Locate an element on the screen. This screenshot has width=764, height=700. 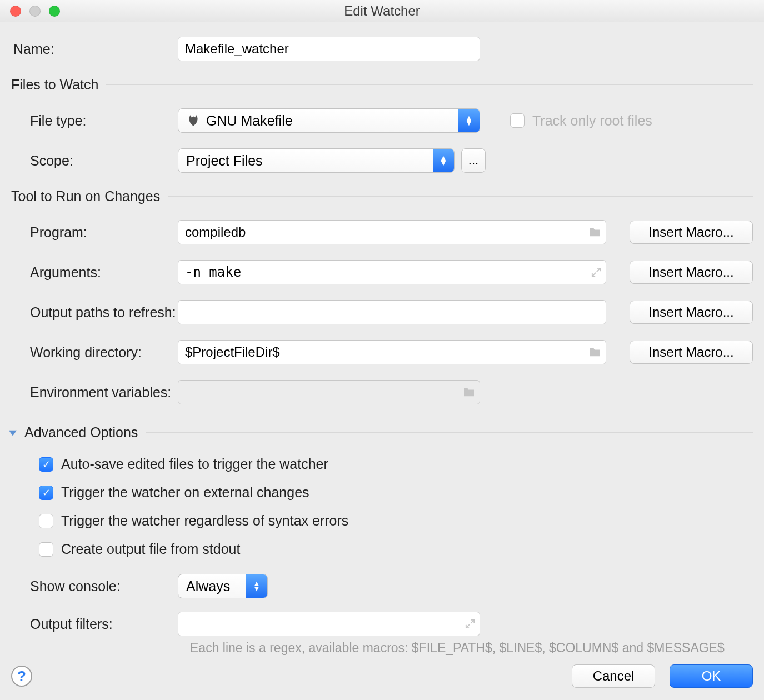
scope-label: Scope: is located at coordinates (94, 161).